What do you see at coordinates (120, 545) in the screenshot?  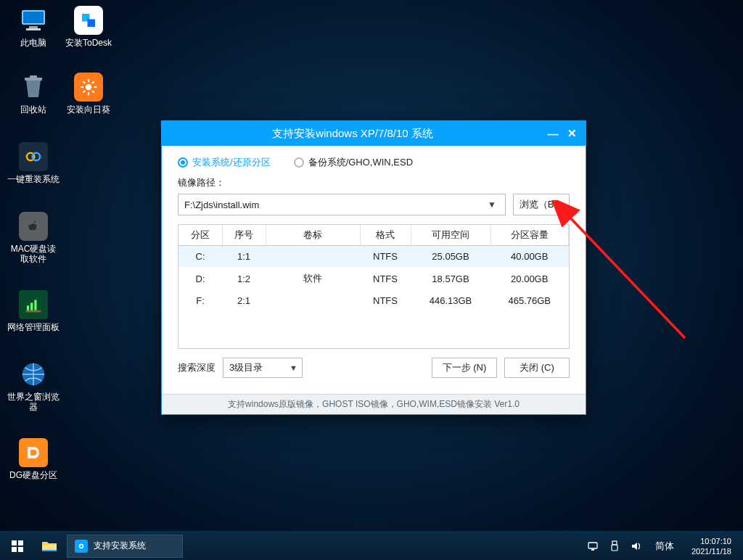 I see `taskbar-app-label: 支持安装系统` at bounding box center [120, 545].